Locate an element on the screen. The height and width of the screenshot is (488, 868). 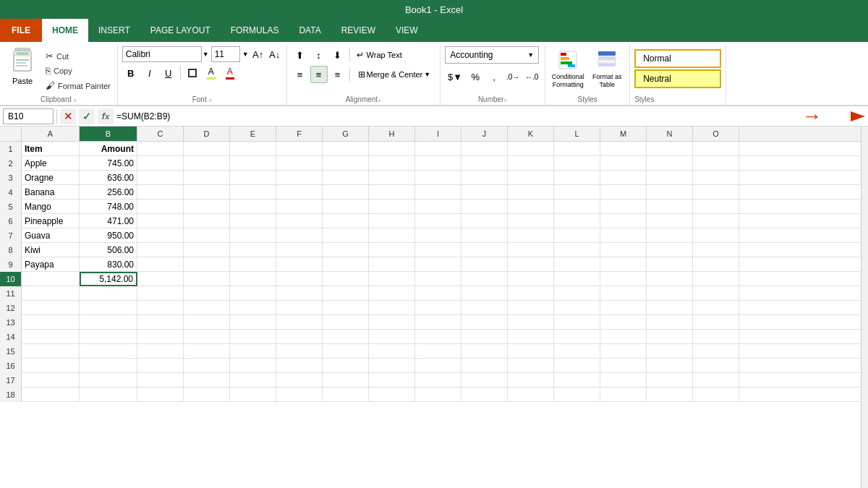
cell-C8 is located at coordinates (161, 250).